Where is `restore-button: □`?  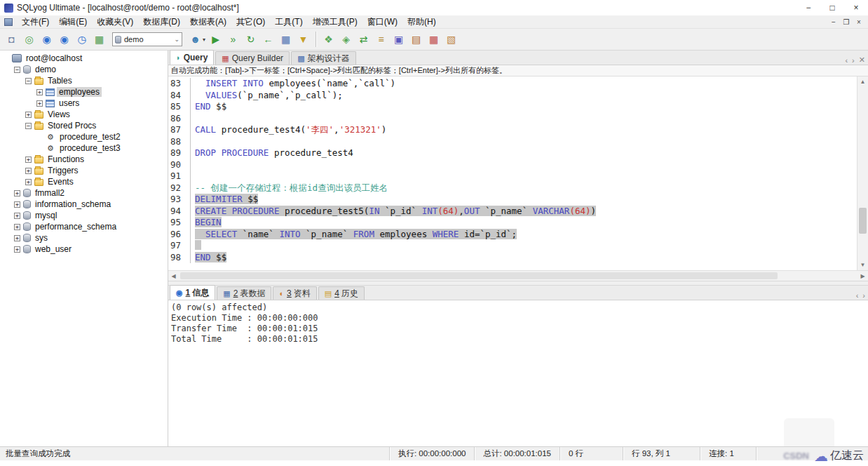
restore-button: □ is located at coordinates (832, 8).